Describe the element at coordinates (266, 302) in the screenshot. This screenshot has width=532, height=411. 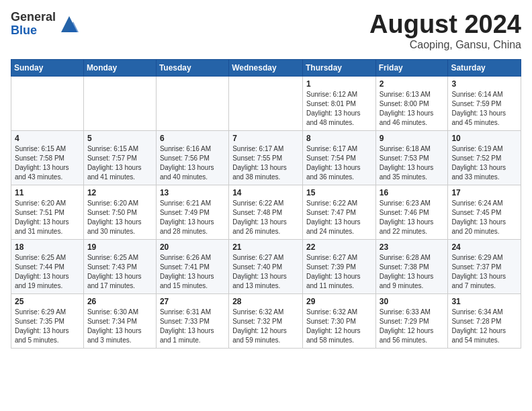
I see `day-number: 28` at that location.